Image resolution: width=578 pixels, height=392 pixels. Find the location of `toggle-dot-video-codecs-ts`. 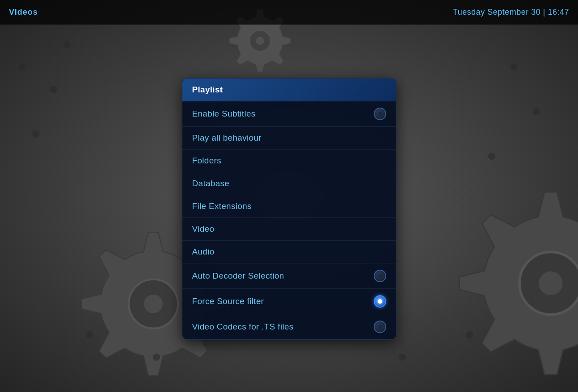

toggle-dot-video-codecs-ts is located at coordinates (380, 327).